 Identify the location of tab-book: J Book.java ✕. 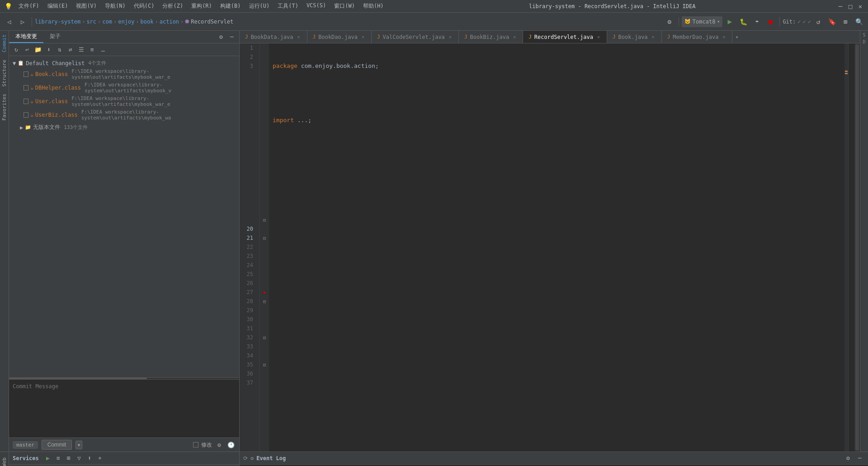
(635, 37).